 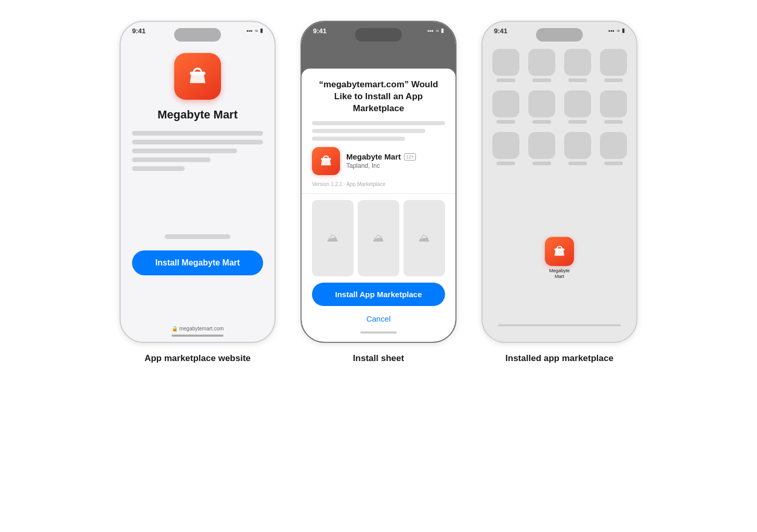 What do you see at coordinates (559, 192) in the screenshot?
I see `phone3-container: 9:41 ▪▪▪ ≈ ▮` at bounding box center [559, 192].